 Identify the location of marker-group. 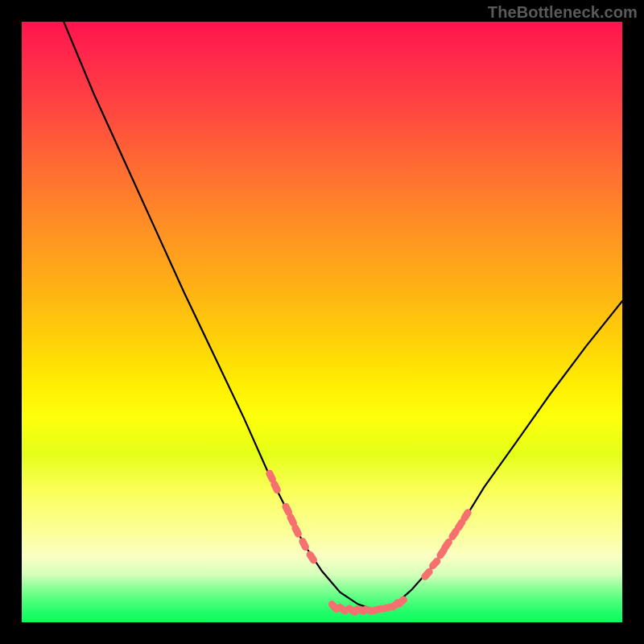
(369, 543).